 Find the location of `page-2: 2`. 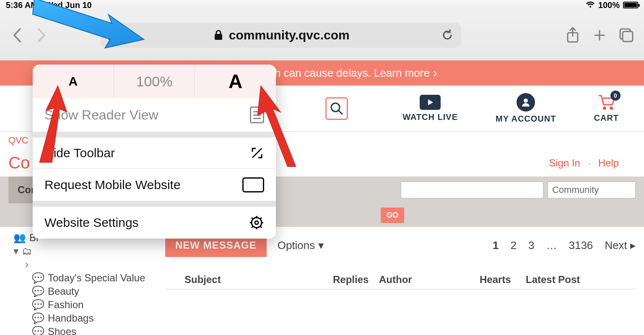

page-2: 2 is located at coordinates (514, 246).